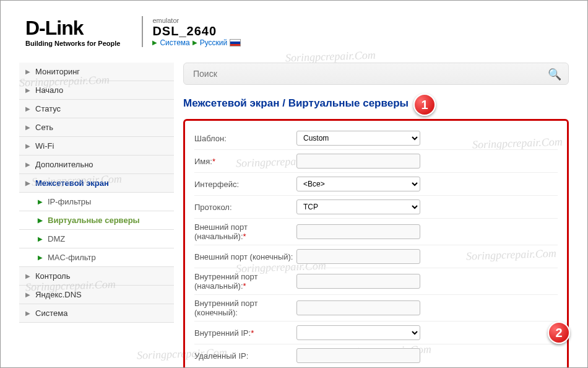 The height and width of the screenshot is (368, 588). Describe the element at coordinates (197, 32) in the screenshot. I see `device-info: emulator DSL_2640 ▶ Система ▶ Русский` at that location.